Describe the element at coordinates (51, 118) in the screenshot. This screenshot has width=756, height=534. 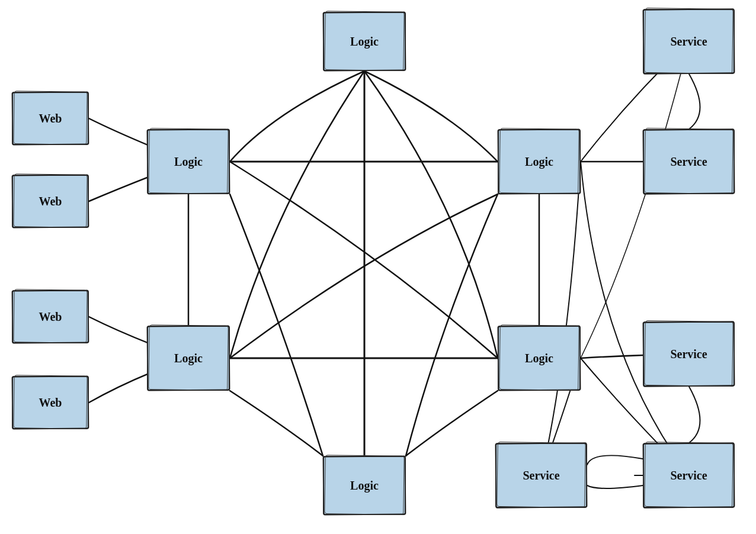
I see `node-label-web-tl1: Web` at that location.